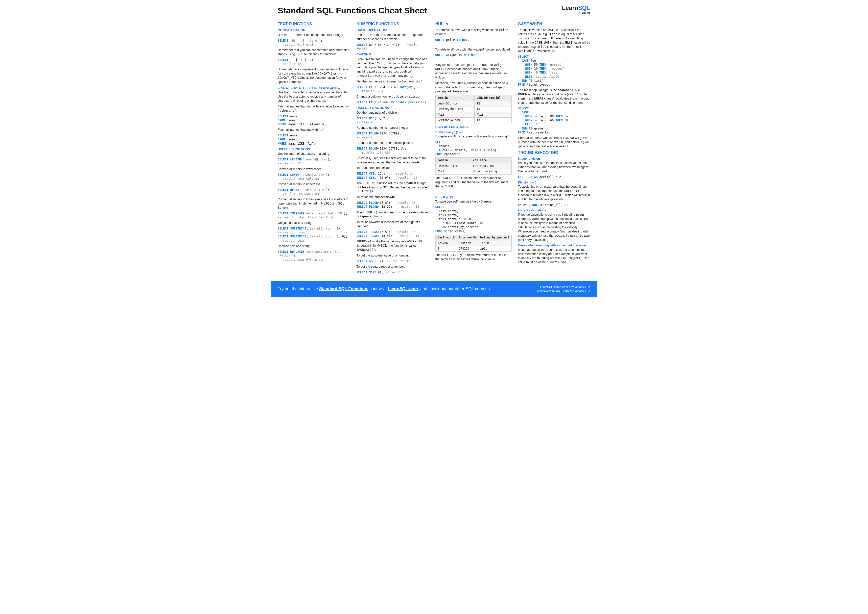 The width and height of the screenshot is (868, 614). Describe the element at coordinates (393, 234) in the screenshot. I see `c2u6-c: SELECT TRUNC(13.5); -- result: 13 SELECT…` at that location.